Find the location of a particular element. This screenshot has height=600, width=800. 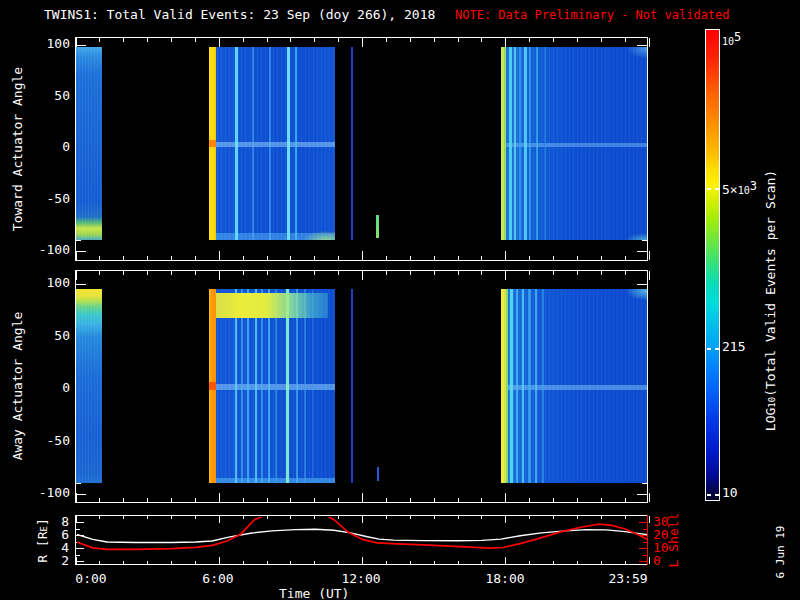

away-y-tick-label: 100 is located at coordinates (43, 282).